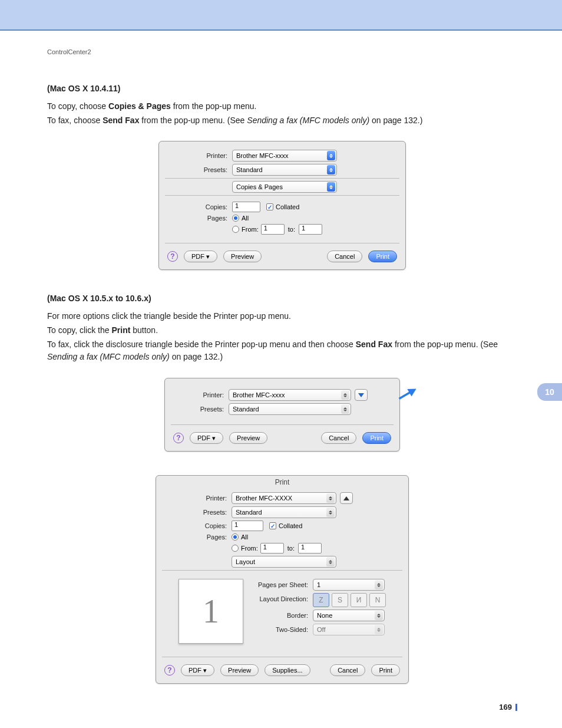 This screenshot has height=728, width=562. Describe the element at coordinates (287, 670) in the screenshot. I see `supplies-button: Supplies...` at that location.